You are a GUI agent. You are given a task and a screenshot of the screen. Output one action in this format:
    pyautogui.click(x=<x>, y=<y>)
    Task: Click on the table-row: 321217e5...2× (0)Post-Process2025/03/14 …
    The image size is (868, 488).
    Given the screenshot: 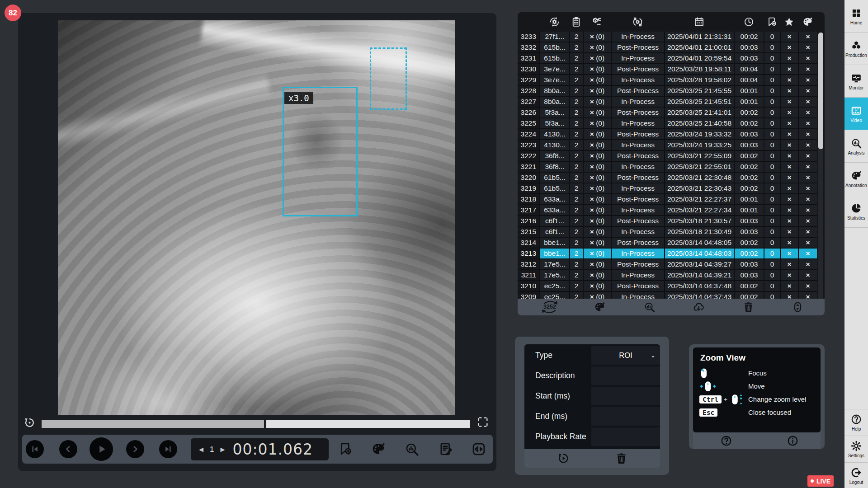 What is the action you would take?
    pyautogui.click(x=671, y=265)
    